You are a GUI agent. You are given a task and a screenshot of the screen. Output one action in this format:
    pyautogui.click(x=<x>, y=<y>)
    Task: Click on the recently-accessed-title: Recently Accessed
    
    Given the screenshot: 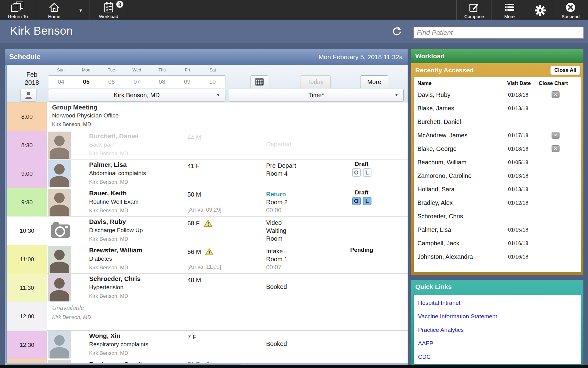 What is the action you would take?
    pyautogui.click(x=445, y=70)
    